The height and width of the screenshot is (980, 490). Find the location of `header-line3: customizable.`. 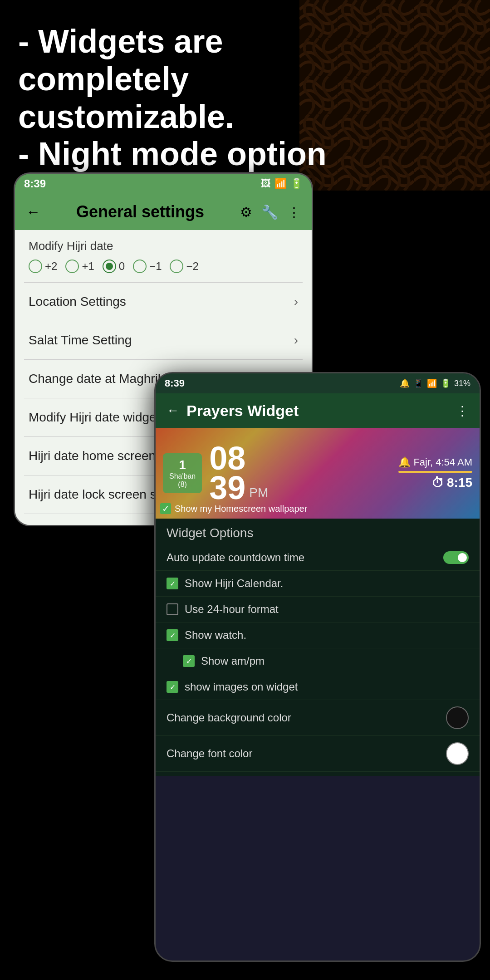

header-line3: customizable. is located at coordinates (177, 117).